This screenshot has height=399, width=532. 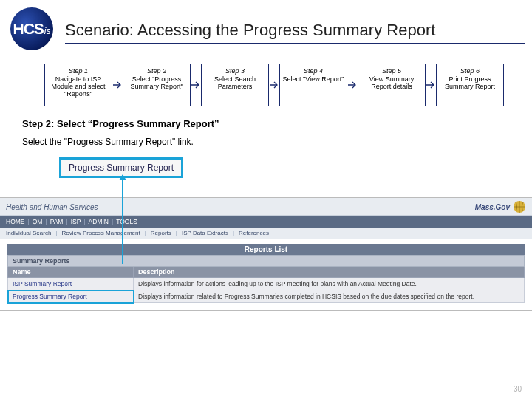 I want to click on menu-item: ISP, so click(x=76, y=222).